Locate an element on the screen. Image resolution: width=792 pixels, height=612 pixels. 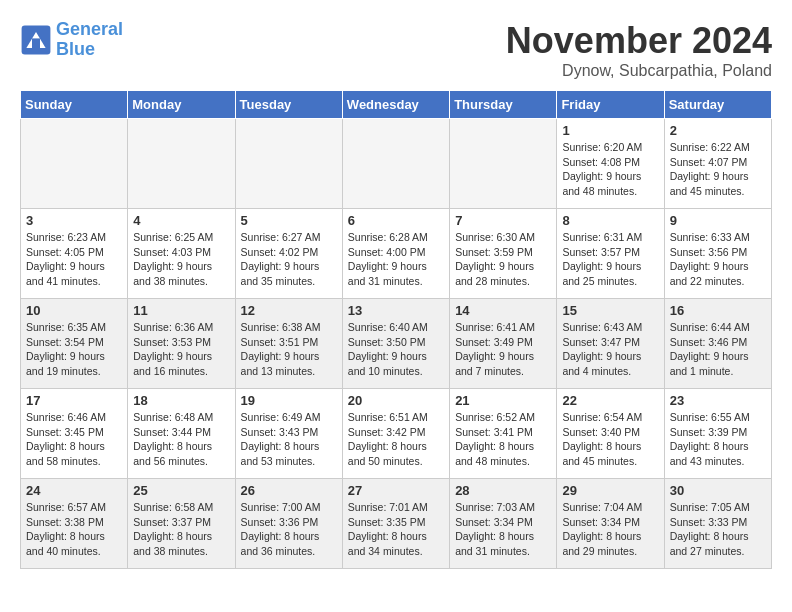
day-info: Sunrise: 6:44 AM Sunset: 3:46 PM Dayligh… is located at coordinates (718, 350).